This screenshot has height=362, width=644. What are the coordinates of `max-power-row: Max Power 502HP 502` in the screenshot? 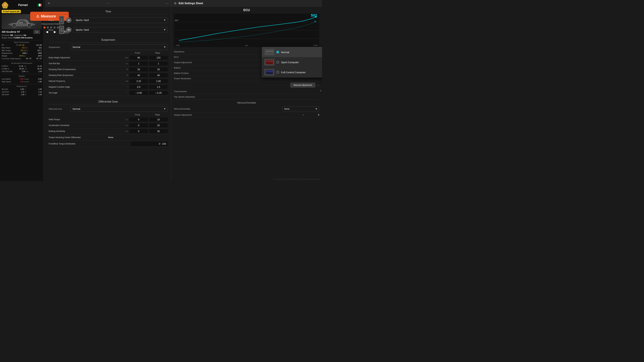 It's located at (22, 48).